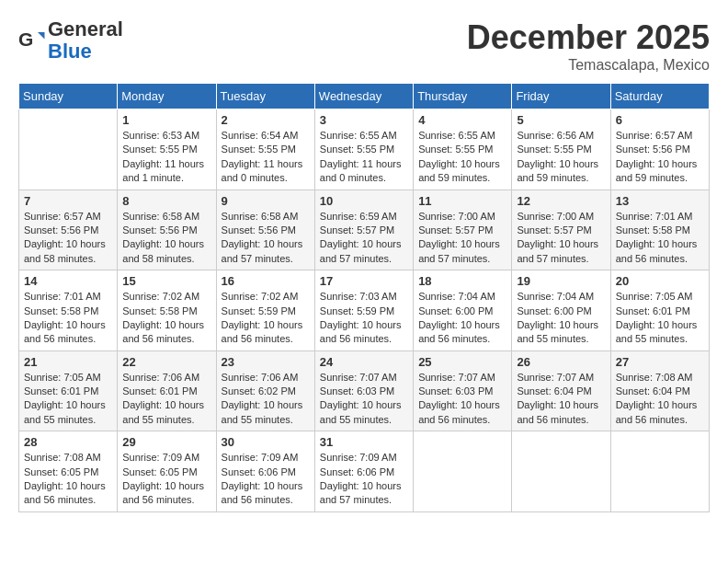 The width and height of the screenshot is (728, 563). What do you see at coordinates (561, 230) in the screenshot?
I see `calendar-cell: 12Sunrise: 7:00 AM Sunset: 5:57 PM Dayli…` at bounding box center [561, 230].